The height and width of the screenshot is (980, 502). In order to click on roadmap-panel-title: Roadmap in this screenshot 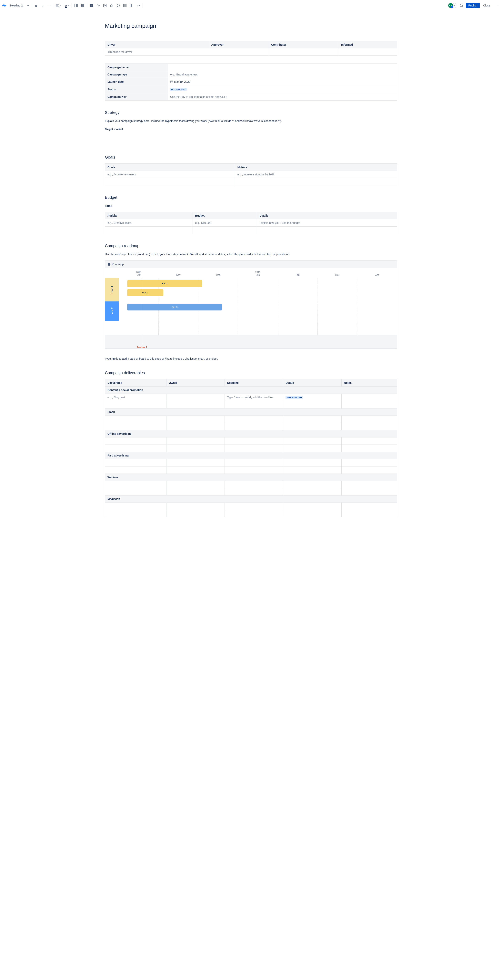, I will do `click(118, 264)`.